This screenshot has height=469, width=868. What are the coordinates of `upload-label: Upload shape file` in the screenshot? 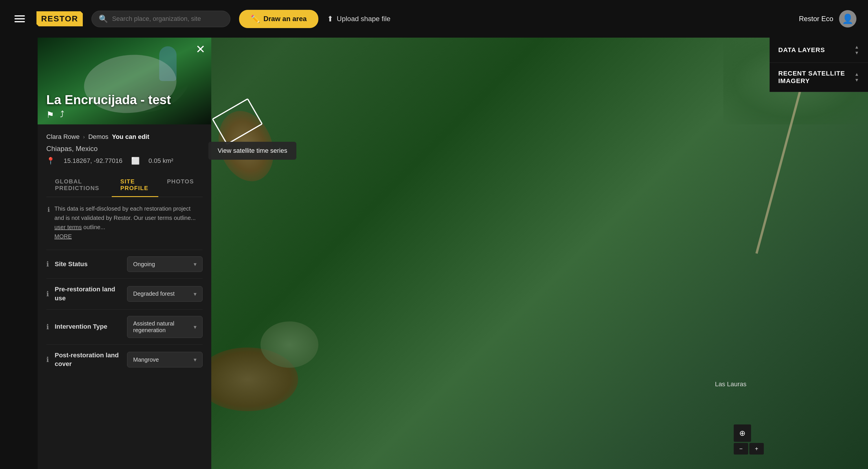 It's located at (364, 19).